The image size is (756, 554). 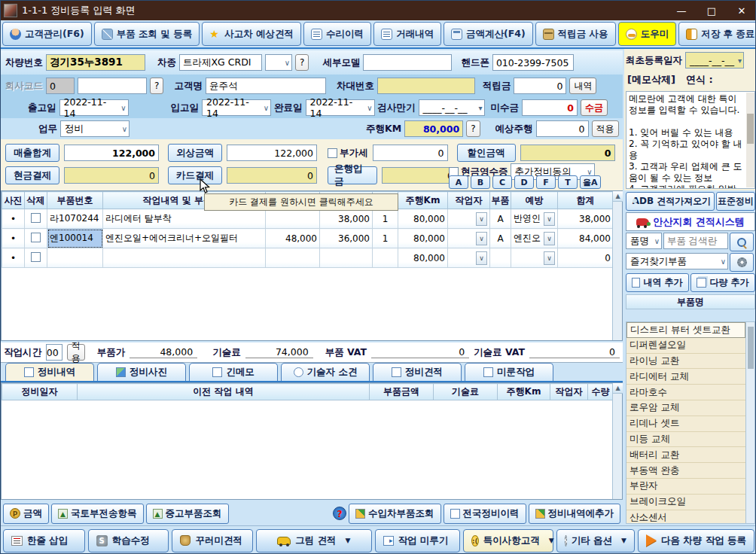 I want to click on sales-total-field: 122,000, so click(x=111, y=153).